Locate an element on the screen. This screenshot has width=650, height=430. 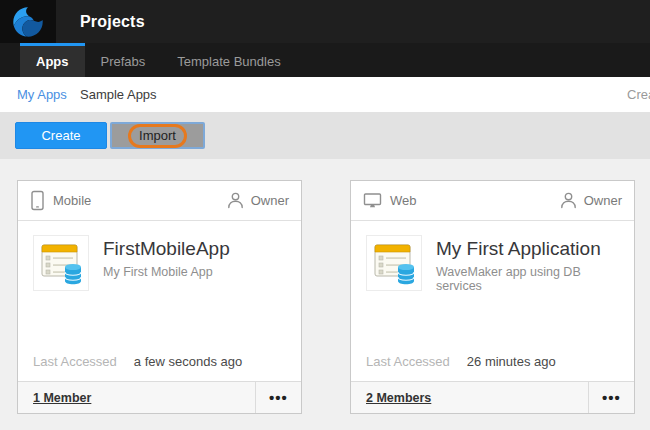
app-subtitle: My First Mobile App is located at coordinates (166, 272).